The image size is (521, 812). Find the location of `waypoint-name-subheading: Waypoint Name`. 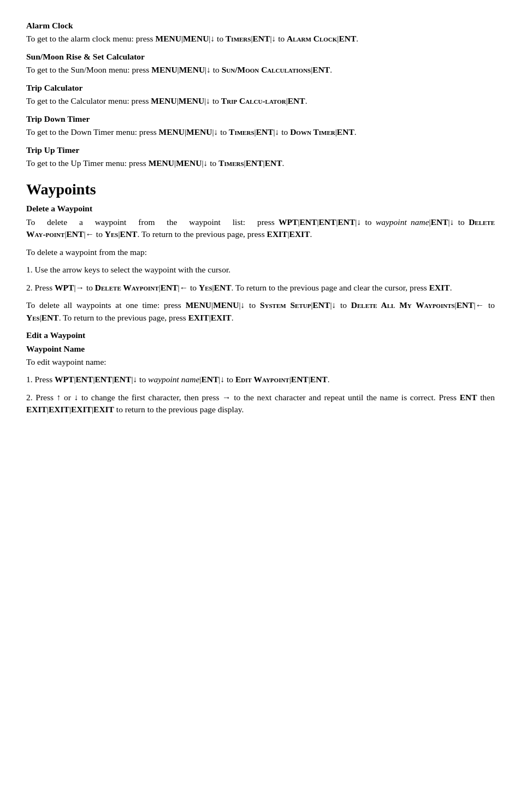

waypoint-name-subheading: Waypoint Name is located at coordinates (260, 349).